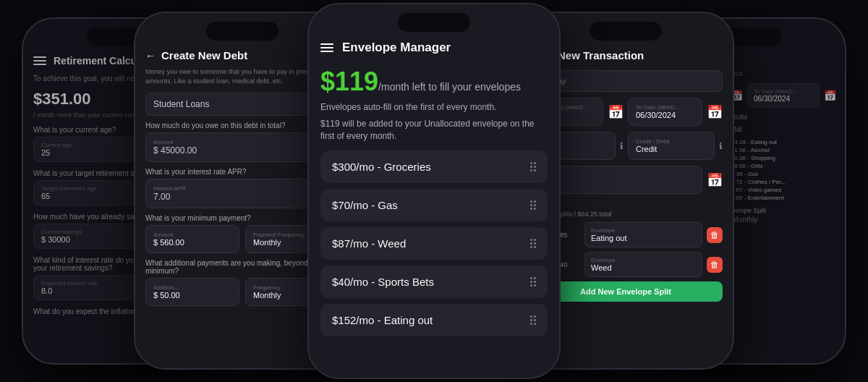 The height and width of the screenshot is (382, 868). Describe the element at coordinates (626, 31) in the screenshot. I see `notch-transaction` at that location.